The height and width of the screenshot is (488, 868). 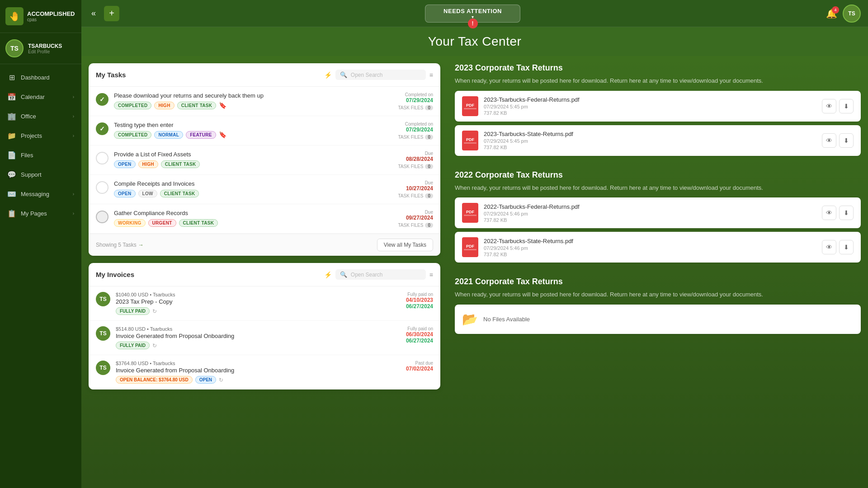 I want to click on file-meta: 07/29/2024 5:45 pm, so click(x=650, y=107).